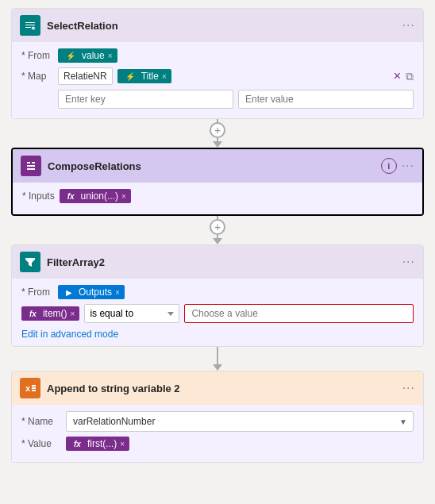 The height and width of the screenshot is (504, 435). I want to click on filter-array-actions: ···, so click(409, 262).